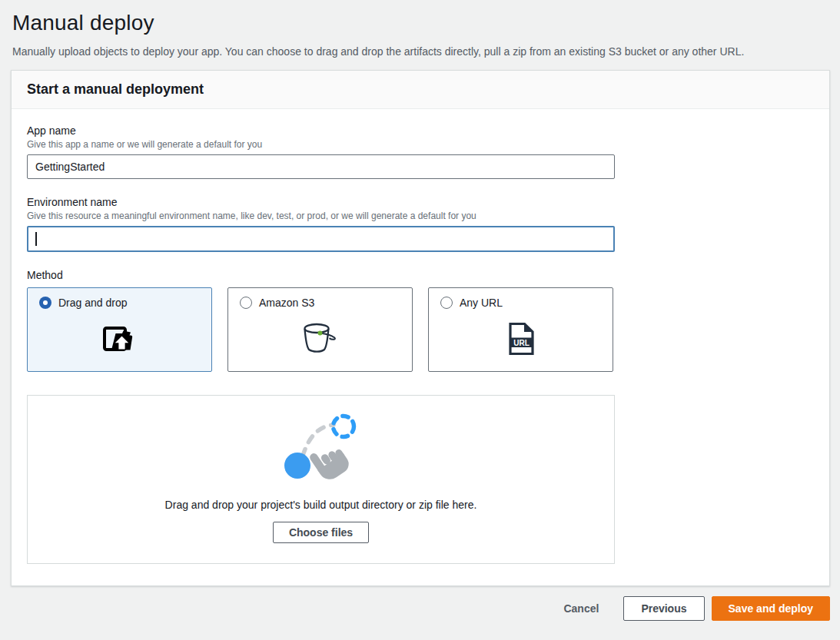  Describe the element at coordinates (45, 303) in the screenshot. I see `radio-selected-icon` at that location.